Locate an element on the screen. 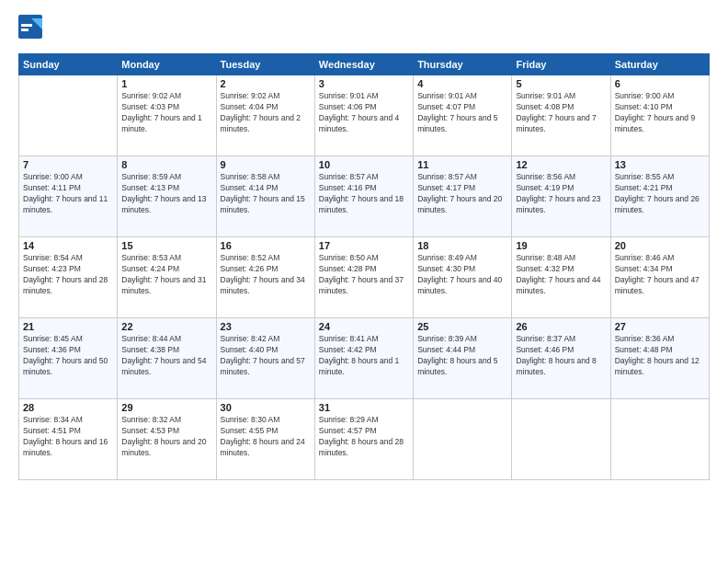 This screenshot has width=728, height=563. calendar-cell: 7Sunrise: 9:00 AMSunset: 4:11 PMDaylight… is located at coordinates (68, 197).